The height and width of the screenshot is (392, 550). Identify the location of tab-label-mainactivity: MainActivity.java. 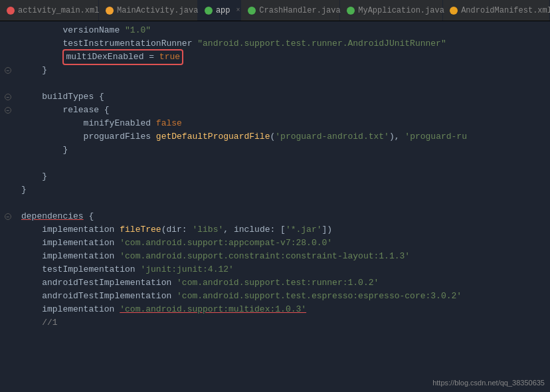
(157, 11).